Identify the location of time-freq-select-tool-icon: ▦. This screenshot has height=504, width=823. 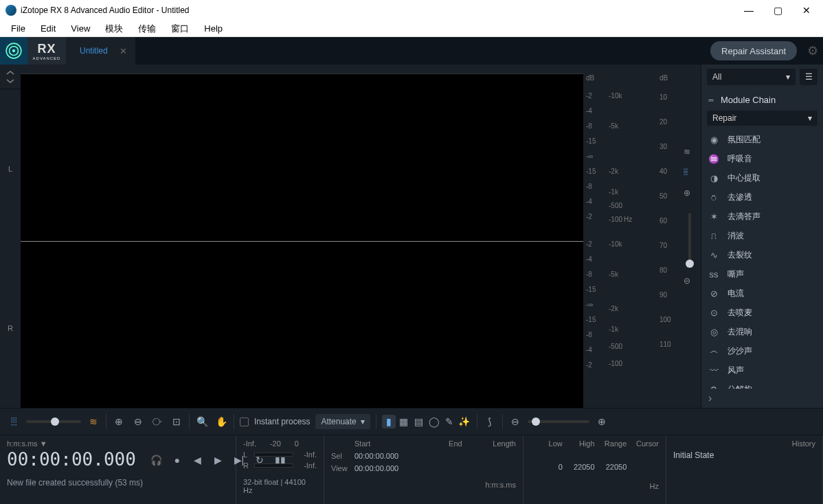
(404, 422).